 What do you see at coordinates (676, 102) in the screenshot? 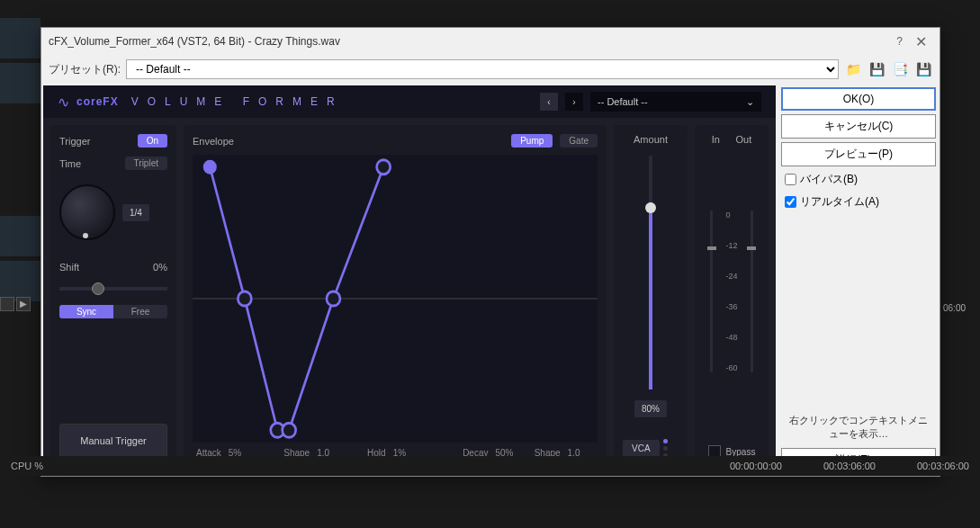
I see `plugin-preset-dropdown: -- Default -- ⌄` at bounding box center [676, 102].